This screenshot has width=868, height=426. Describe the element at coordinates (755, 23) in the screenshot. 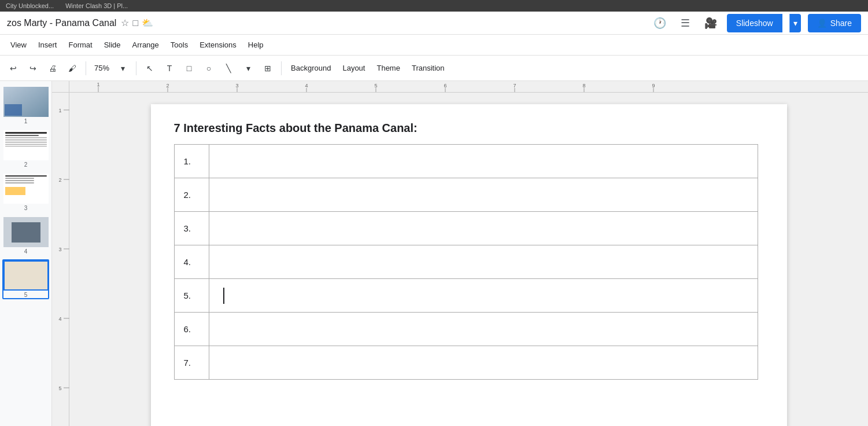

I see `slideshow-button: Slideshow` at that location.